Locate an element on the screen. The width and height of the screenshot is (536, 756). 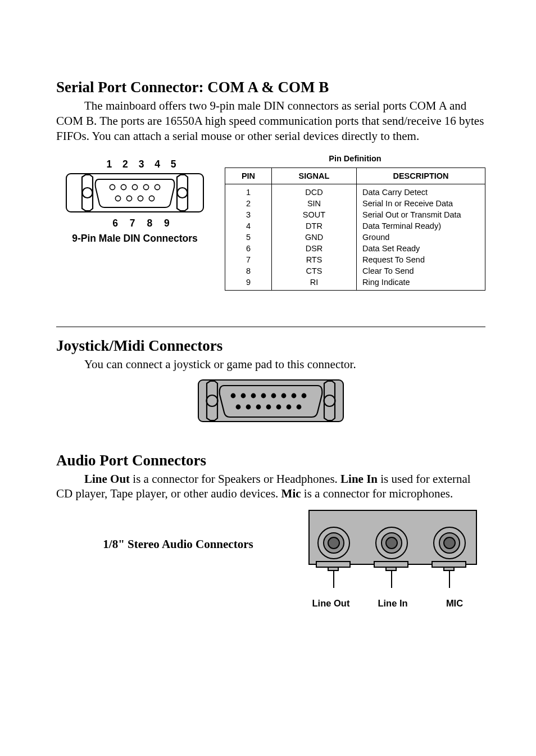
audio-heading: Audio Port Connectors is located at coordinates (271, 461).